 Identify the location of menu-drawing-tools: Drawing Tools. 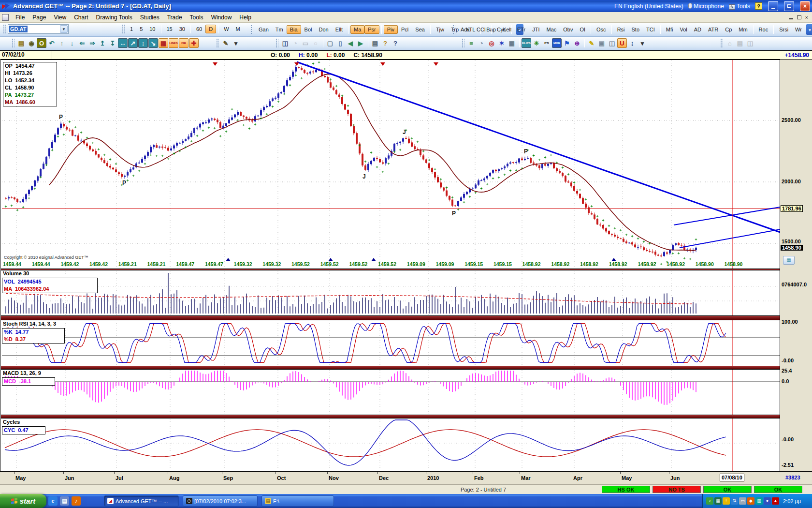
(114, 17).